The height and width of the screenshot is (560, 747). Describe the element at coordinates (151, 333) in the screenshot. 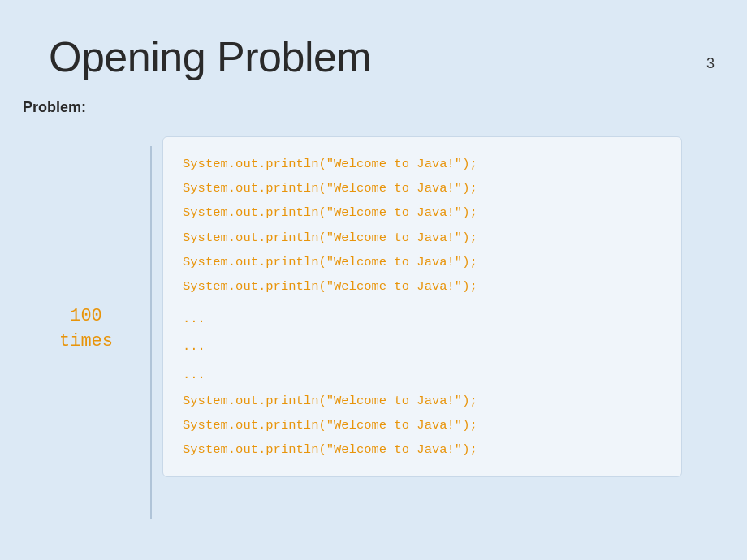

I see `bracket-line` at that location.